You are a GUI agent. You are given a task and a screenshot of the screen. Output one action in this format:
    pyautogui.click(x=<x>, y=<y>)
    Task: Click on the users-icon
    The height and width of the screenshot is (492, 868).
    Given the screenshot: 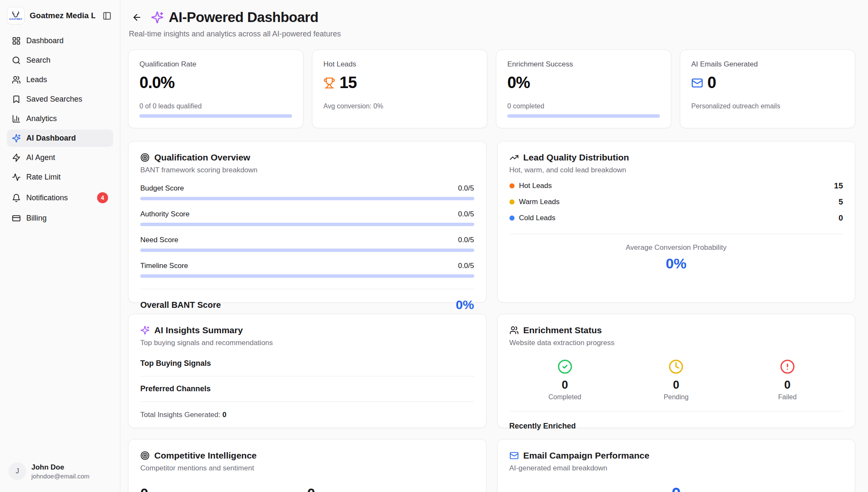 What is the action you would take?
    pyautogui.click(x=16, y=80)
    